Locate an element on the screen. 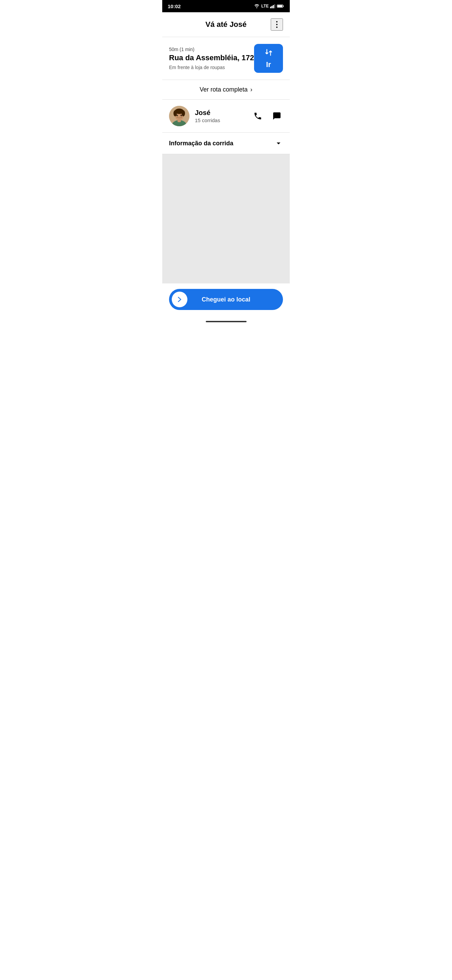 The image size is (452, 980). call-button is located at coordinates (258, 116).